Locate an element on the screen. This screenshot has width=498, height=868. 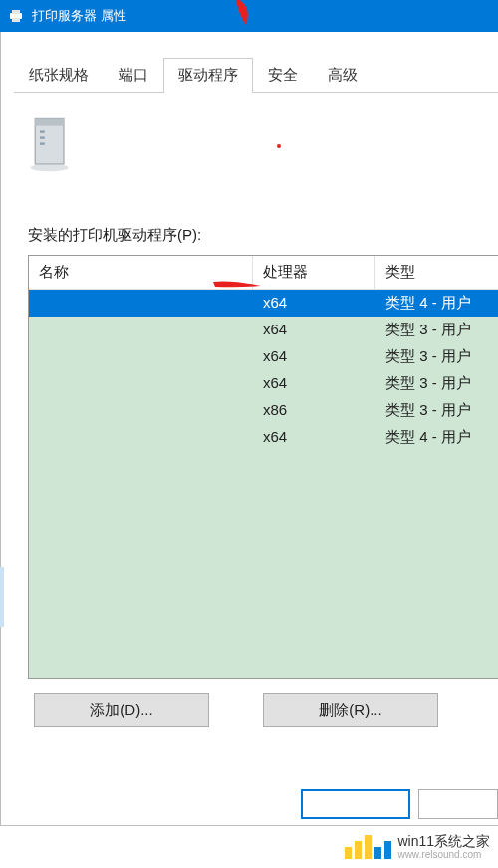
annotation-mark is located at coordinates (241, 286).